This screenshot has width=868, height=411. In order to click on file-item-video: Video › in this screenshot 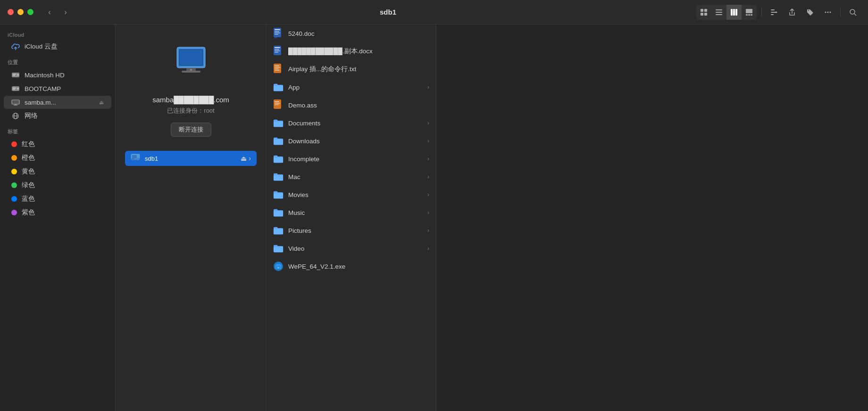, I will do `click(351, 248)`.